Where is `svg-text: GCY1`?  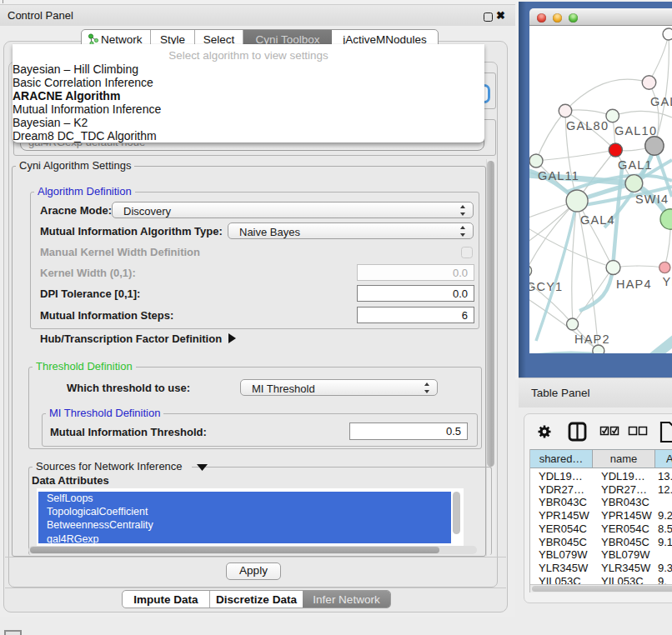
svg-text: GCY1 is located at coordinates (546, 287).